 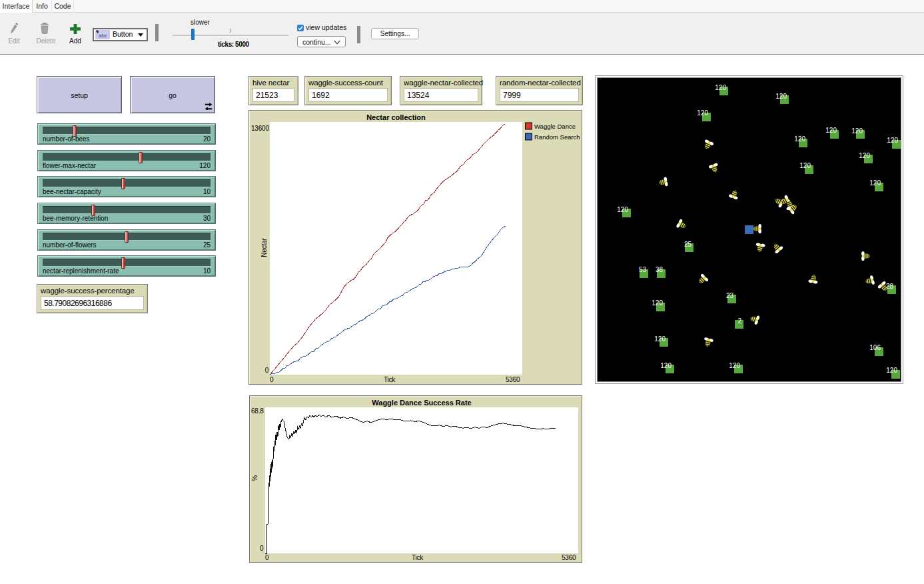 What do you see at coordinates (557, 137) in the screenshot?
I see `svg-text: Random Search` at bounding box center [557, 137].